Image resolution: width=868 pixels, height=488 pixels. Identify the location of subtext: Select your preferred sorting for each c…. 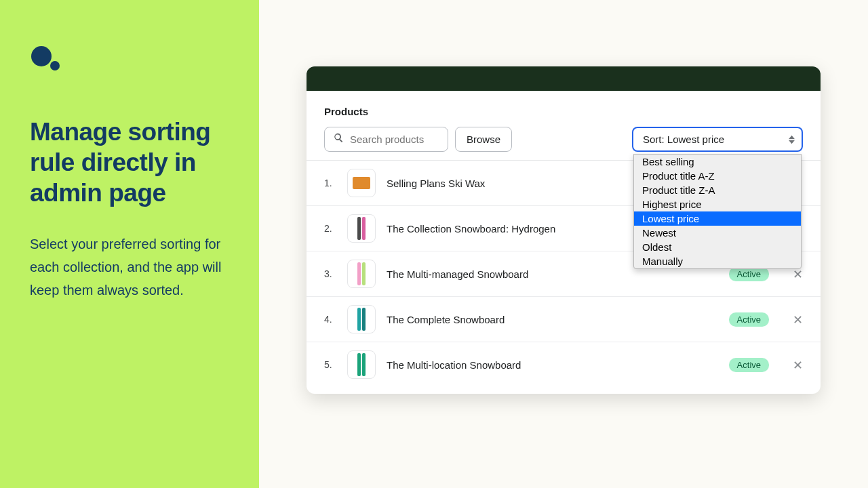
(130, 267).